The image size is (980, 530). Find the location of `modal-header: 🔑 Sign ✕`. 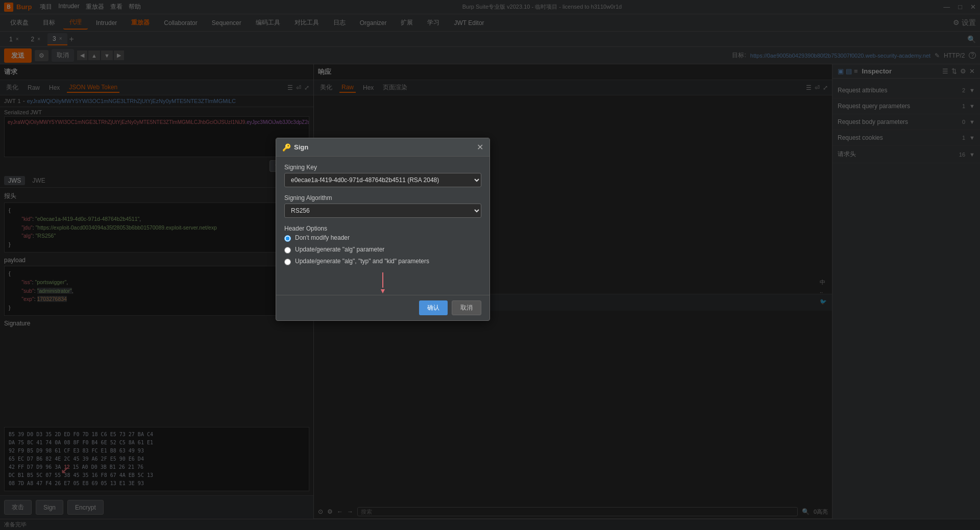

modal-header: 🔑 Sign ✕ is located at coordinates (383, 147).